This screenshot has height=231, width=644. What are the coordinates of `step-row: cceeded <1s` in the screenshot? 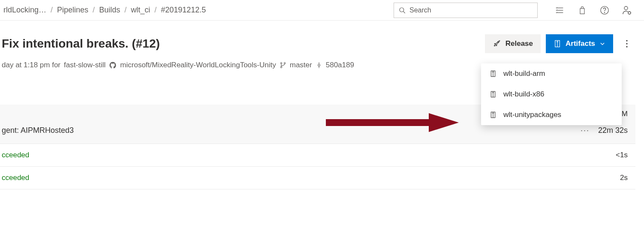 It's located at (318, 155).